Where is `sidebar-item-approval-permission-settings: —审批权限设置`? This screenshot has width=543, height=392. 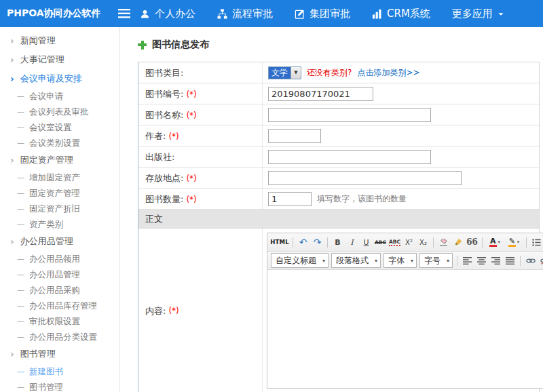 sidebar-item-approval-permission-settings: —审批权限设置 is located at coordinates (60, 321).